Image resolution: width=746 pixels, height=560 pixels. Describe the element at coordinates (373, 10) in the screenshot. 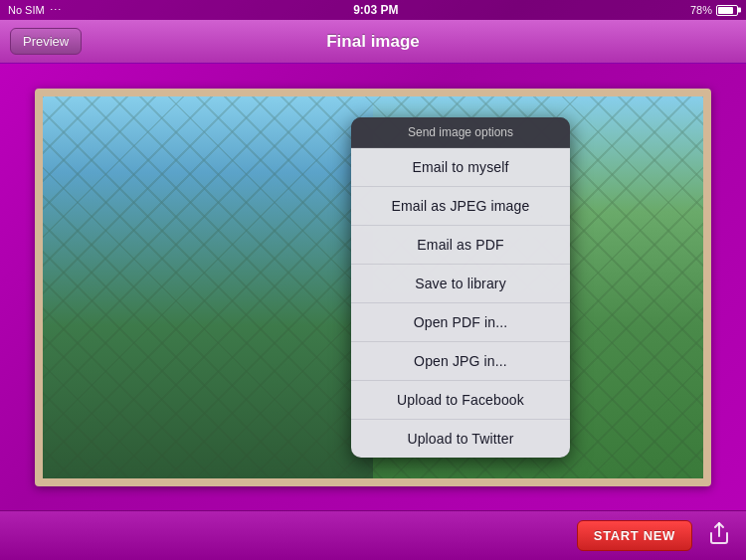

I see `status-bar: No SIM ⋅⋅⋅ 9:03 PM 78%` at that location.